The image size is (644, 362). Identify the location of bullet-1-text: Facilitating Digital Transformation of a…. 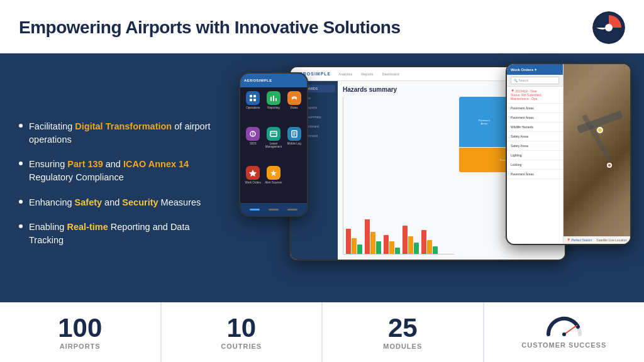
(121, 133).